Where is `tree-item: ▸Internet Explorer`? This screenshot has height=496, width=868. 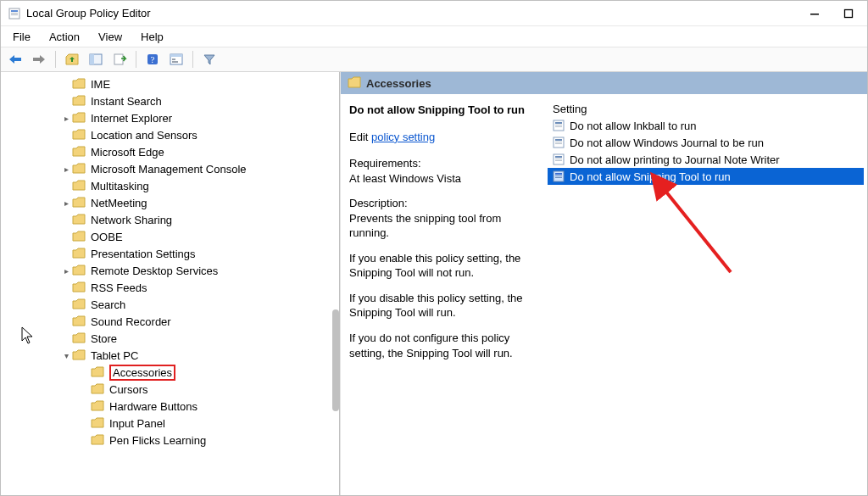
tree-item: ▸Internet Explorer is located at coordinates (200, 118).